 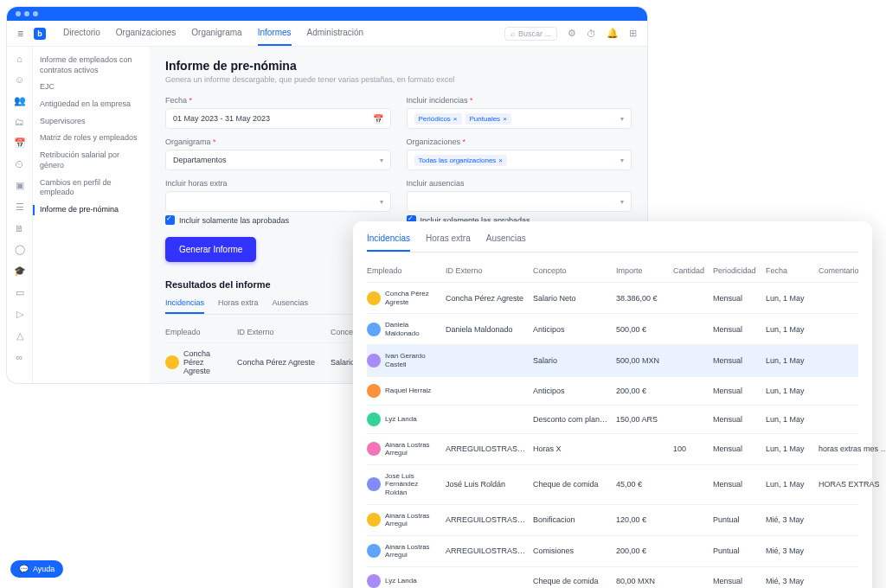 I want to click on report-nav-item: Antigüedad en la empresa, so click(x=92, y=105).